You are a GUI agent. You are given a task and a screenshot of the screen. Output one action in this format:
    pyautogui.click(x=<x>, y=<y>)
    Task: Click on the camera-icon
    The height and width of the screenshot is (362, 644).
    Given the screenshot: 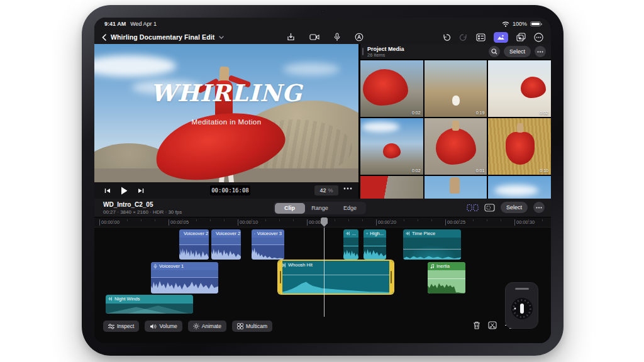 What is the action you would take?
    pyautogui.click(x=314, y=37)
    